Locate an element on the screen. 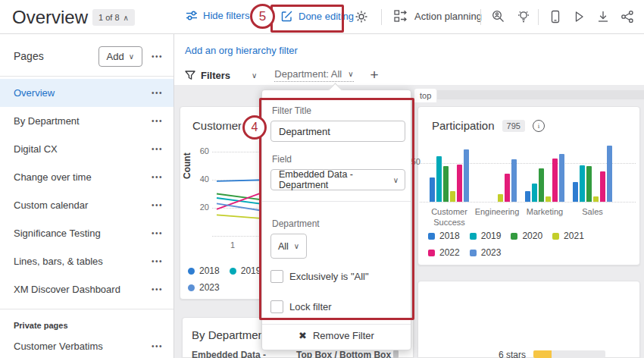  legend-item-2022: 2022 is located at coordinates (444, 253).